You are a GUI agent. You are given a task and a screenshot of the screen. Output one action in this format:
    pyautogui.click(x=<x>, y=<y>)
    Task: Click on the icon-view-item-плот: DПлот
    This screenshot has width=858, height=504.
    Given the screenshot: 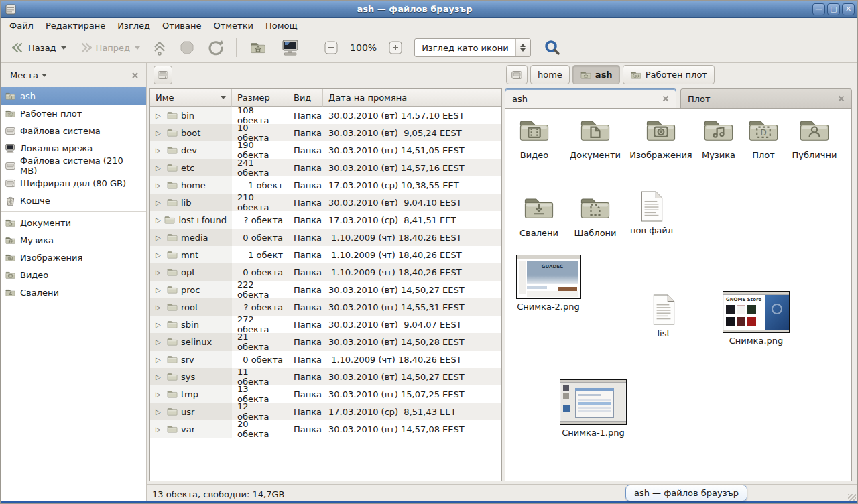 What is the action you would take?
    pyautogui.click(x=763, y=137)
    